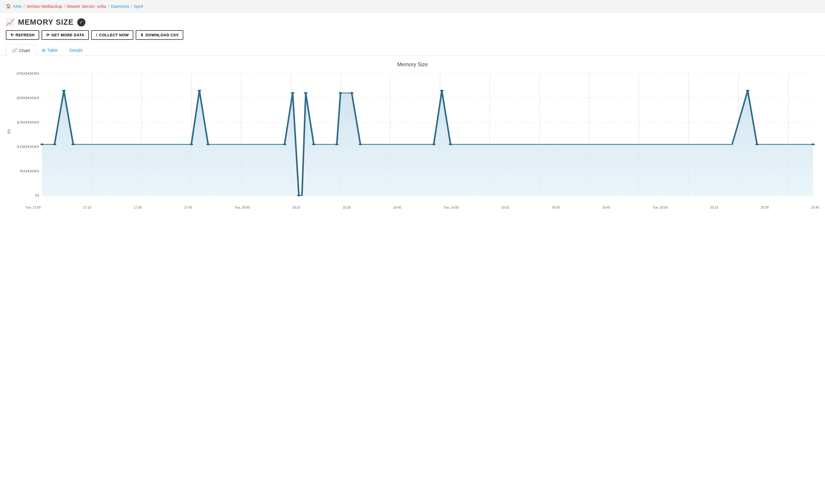  I want to click on breadcrumb-master-server: Master Server: sofia, so click(86, 6).